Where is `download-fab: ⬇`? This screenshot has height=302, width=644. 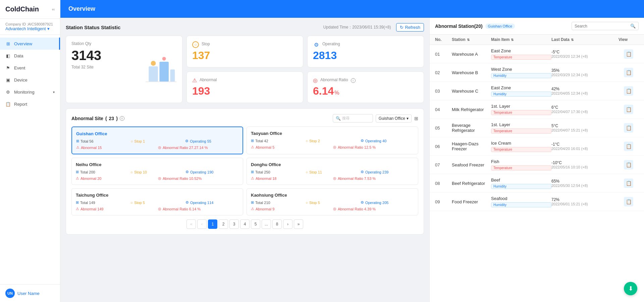 download-fab: ⬇ is located at coordinates (631, 289).